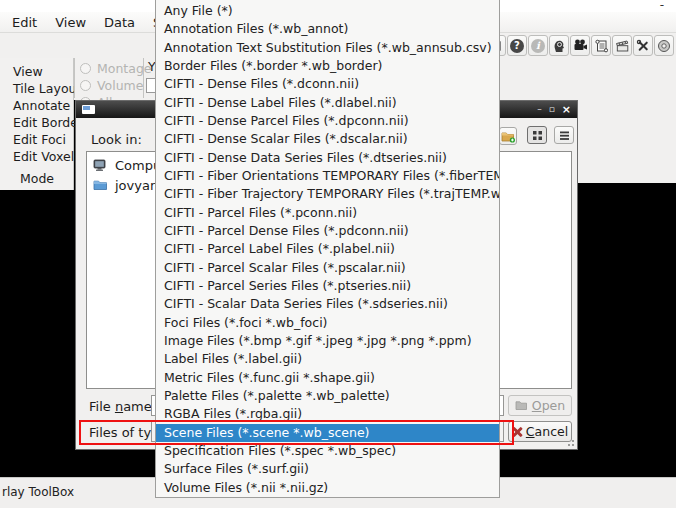  What do you see at coordinates (566, 110) in the screenshot?
I see `dialog-close-button: ×` at bounding box center [566, 110].